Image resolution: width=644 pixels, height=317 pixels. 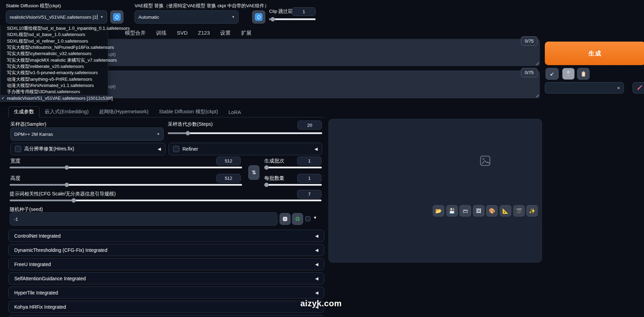 What do you see at coordinates (225, 33) in the screenshot?
I see `main-tab-4: 设置` at bounding box center [225, 33].